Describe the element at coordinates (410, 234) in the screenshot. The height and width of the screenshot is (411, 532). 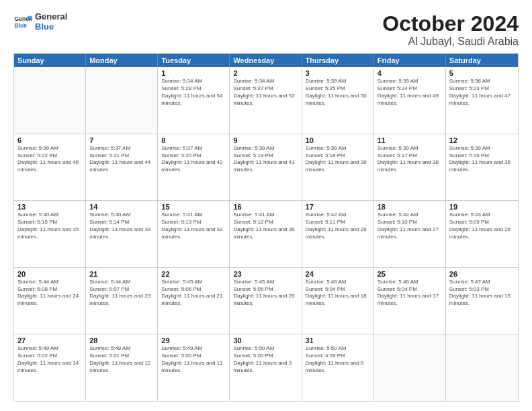
I see `daylight-text: Daylight: 11 hours and 27 minutes.` at that location.